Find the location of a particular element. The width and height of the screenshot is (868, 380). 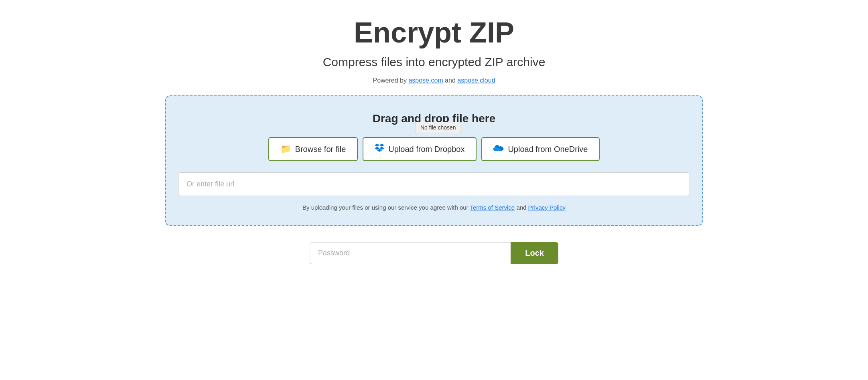

onedrive-icon is located at coordinates (499, 149).